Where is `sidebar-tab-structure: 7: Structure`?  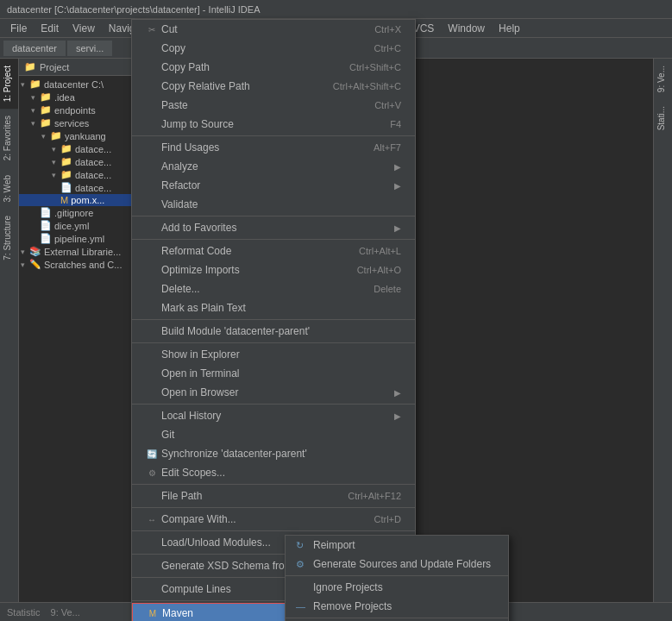 sidebar-tab-structure: 7: Structure is located at coordinates (9, 238).